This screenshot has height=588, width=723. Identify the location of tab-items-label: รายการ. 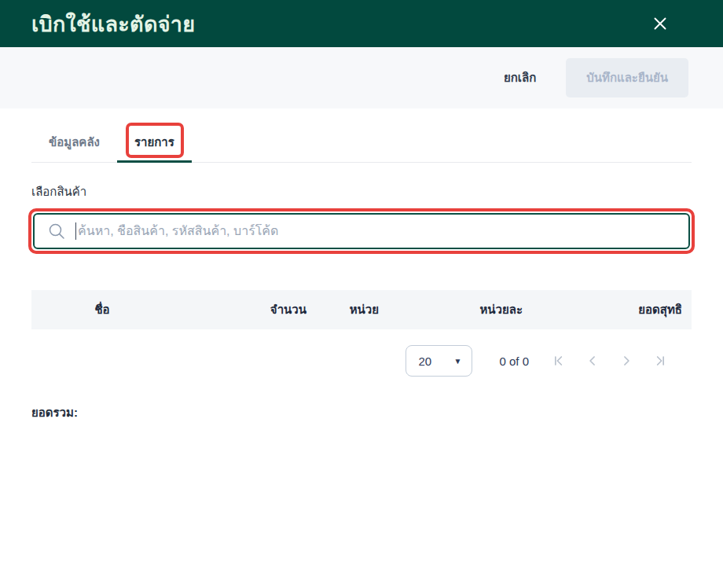
(154, 141).